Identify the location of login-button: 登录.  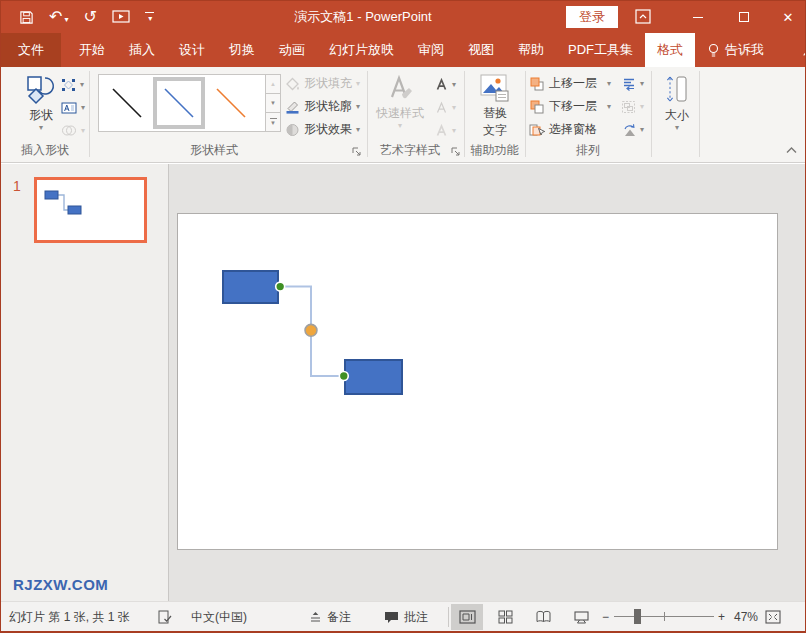
(592, 17).